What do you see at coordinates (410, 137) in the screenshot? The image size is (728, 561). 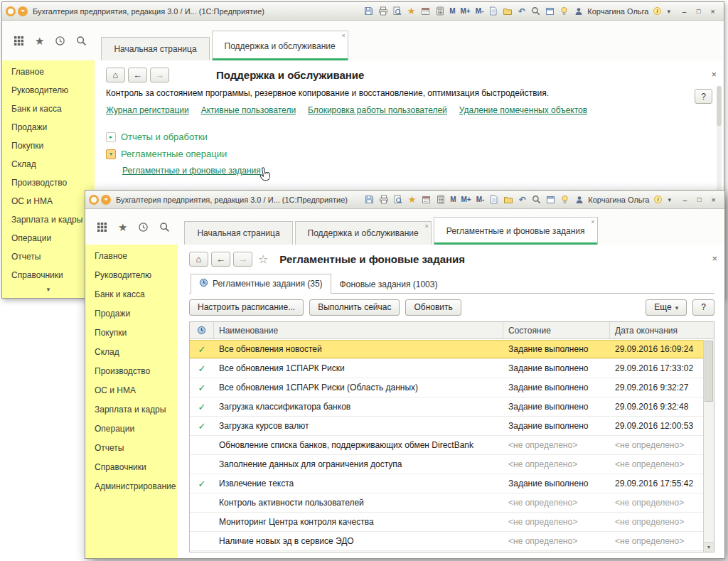 I see `section-reports-tools: ▸ Отчеты и обработки` at bounding box center [410, 137].